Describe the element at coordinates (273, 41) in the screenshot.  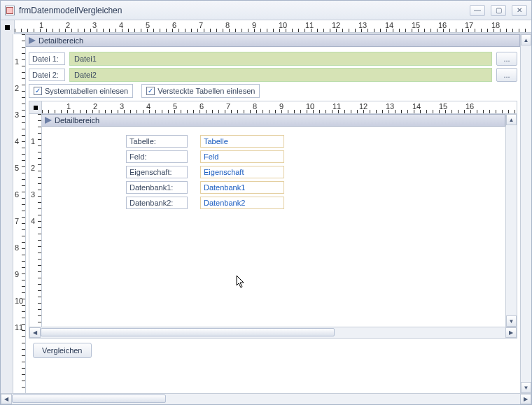
I see `detail-section-header: Detailbereich` at that location.